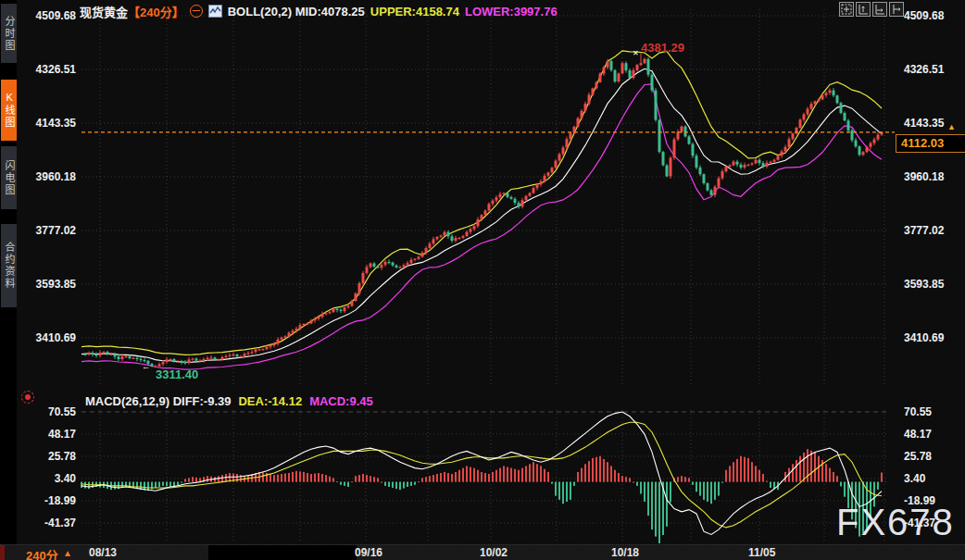 This screenshot has height=560, width=965. I want to click on macd-axis-label-left: 48.17, so click(39, 434).